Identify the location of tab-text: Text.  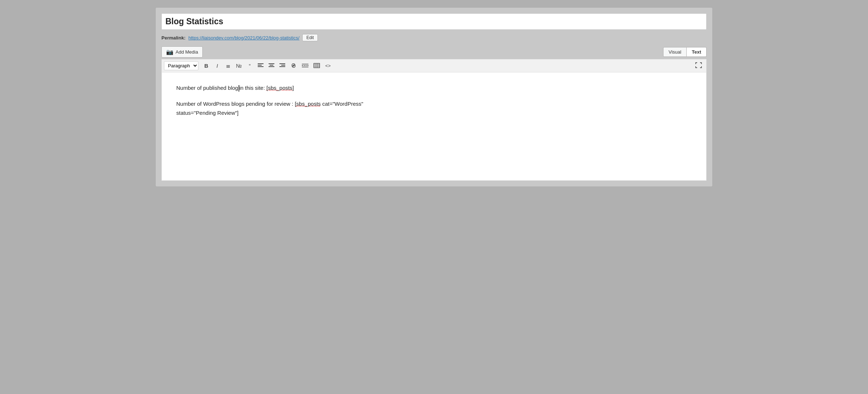
(696, 52).